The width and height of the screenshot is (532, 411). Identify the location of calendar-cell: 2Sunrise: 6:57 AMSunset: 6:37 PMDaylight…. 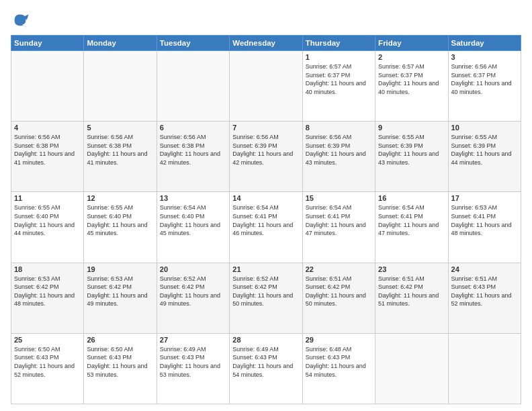
(412, 86).